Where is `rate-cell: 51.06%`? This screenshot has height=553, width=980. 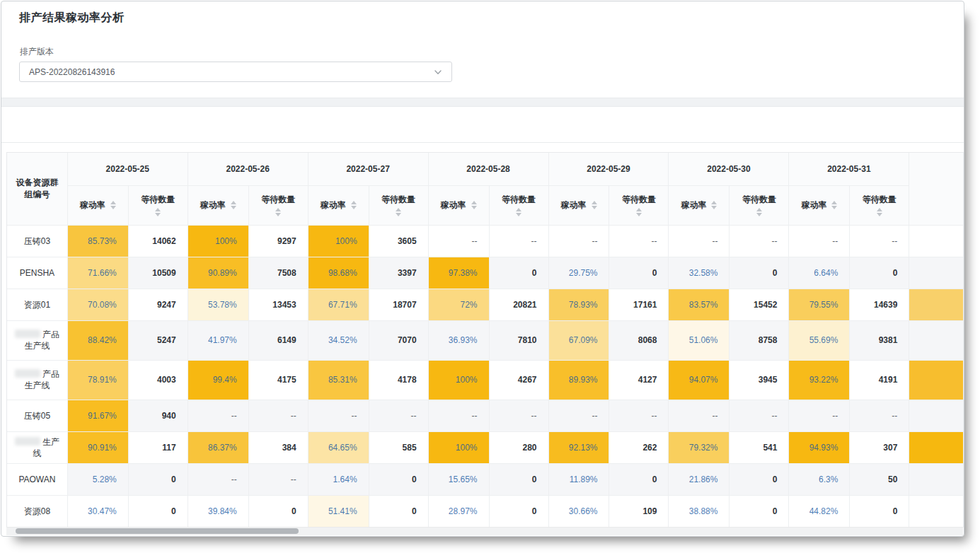
rate-cell: 51.06% is located at coordinates (699, 340).